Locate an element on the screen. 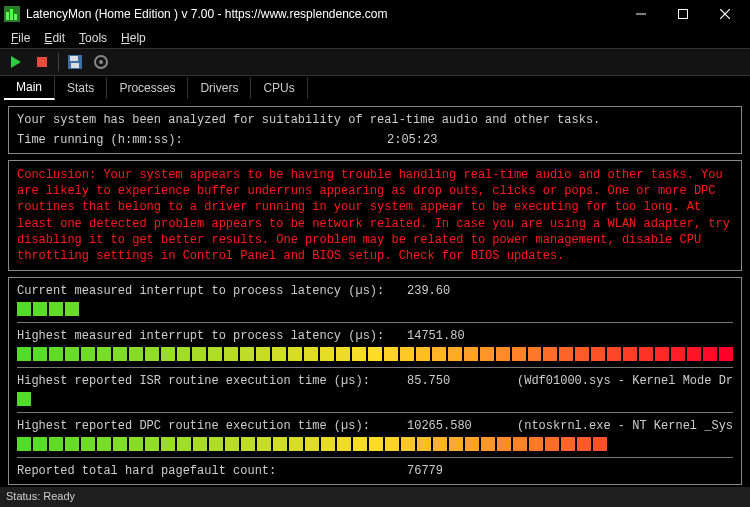  pagefault-value: 76779 is located at coordinates (462, 471).